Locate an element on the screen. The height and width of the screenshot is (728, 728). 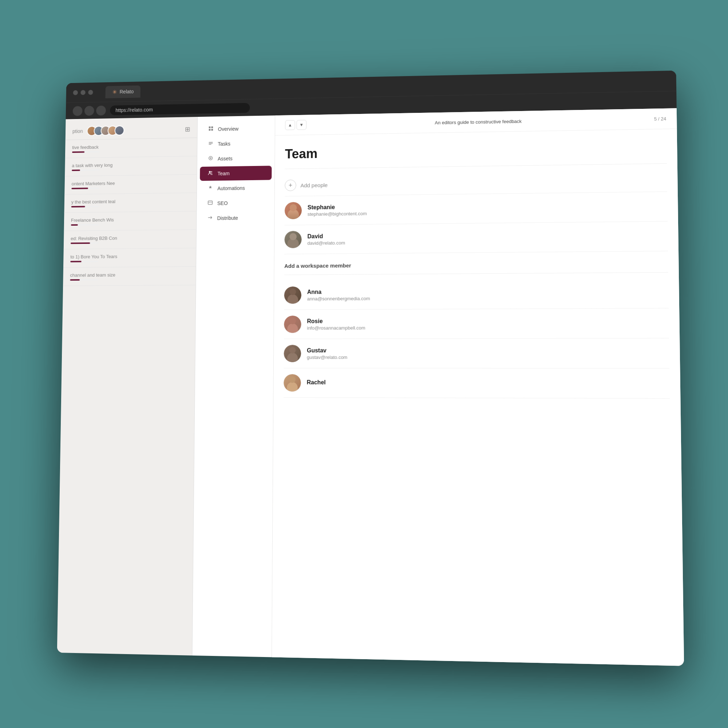
sidebar-item-distribute: Distribute is located at coordinates (236, 218).